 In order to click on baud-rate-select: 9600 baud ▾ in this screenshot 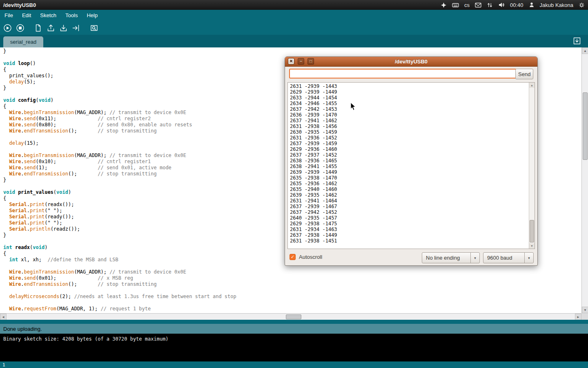, I will do `click(508, 258)`.